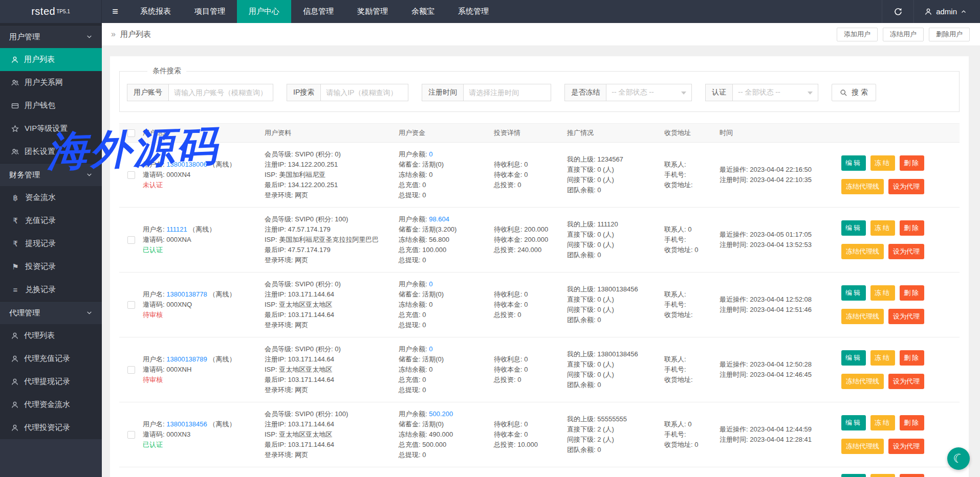 The image size is (980, 477). What do you see at coordinates (649, 93) in the screenshot?
I see `freeze-status-select: -- 全部状态 --` at bounding box center [649, 93].